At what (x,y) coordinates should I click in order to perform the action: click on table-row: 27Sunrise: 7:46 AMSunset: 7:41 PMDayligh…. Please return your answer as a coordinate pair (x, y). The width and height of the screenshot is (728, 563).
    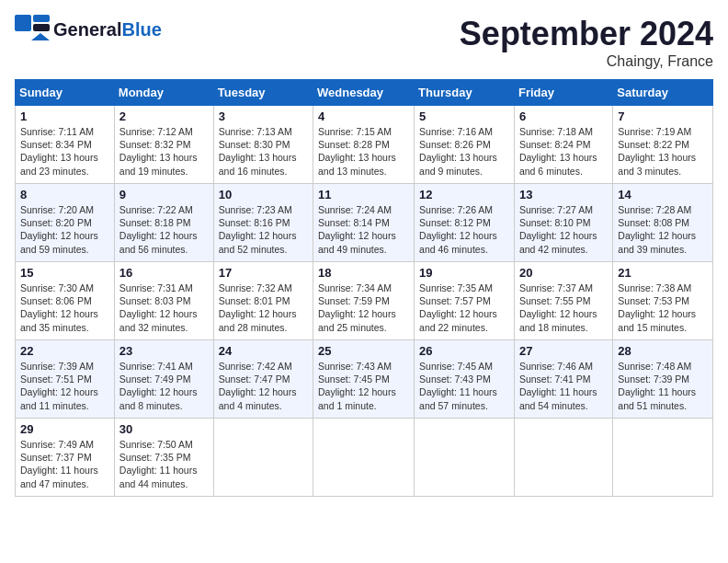
    Looking at the image, I should click on (563, 379).